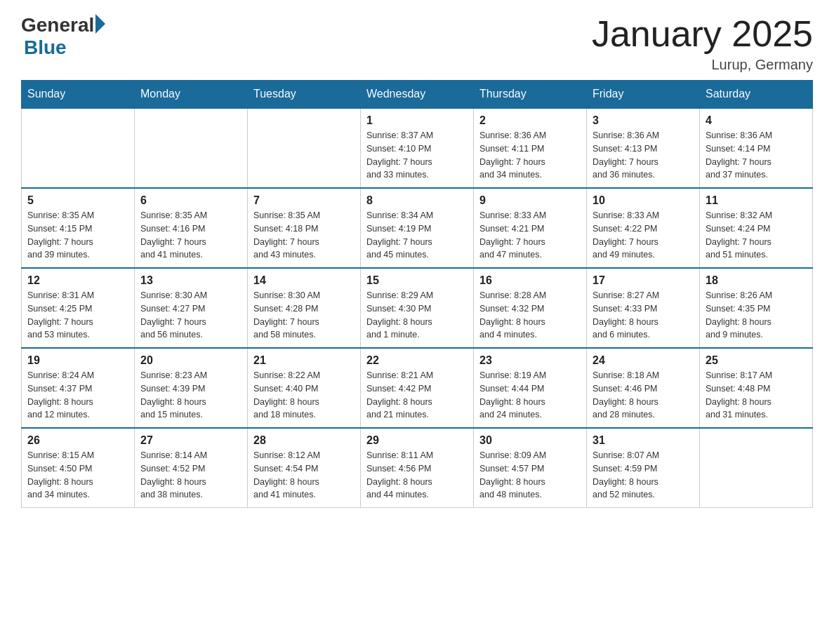 This screenshot has width=834, height=644. What do you see at coordinates (191, 228) in the screenshot?
I see `calendar-cell: 6Sunrise: 8:35 AMSunset: 4:16 PMDaylight…` at bounding box center [191, 228].